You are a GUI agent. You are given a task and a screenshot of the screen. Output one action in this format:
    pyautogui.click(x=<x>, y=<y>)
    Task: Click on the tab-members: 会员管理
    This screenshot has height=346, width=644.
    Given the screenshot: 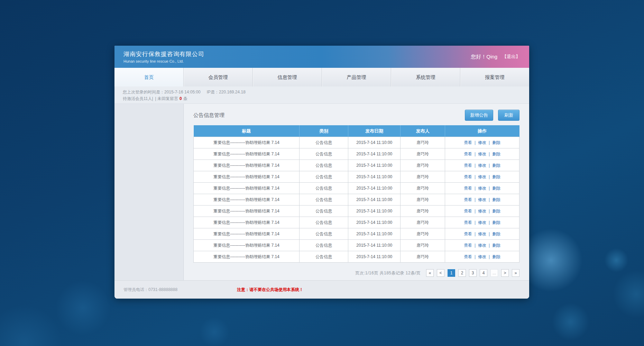 What is the action you would take?
    pyautogui.click(x=218, y=77)
    